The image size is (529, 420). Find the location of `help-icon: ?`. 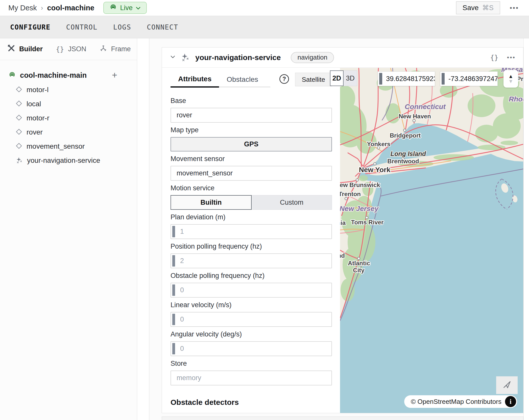

help-icon: ? is located at coordinates (284, 80).